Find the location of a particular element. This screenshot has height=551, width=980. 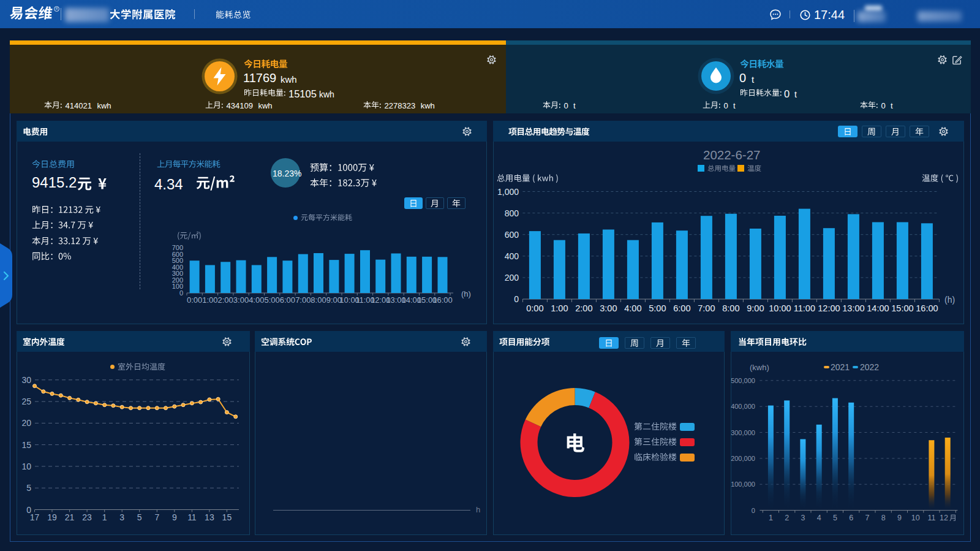

svg-text: 500 is located at coordinates (178, 260).